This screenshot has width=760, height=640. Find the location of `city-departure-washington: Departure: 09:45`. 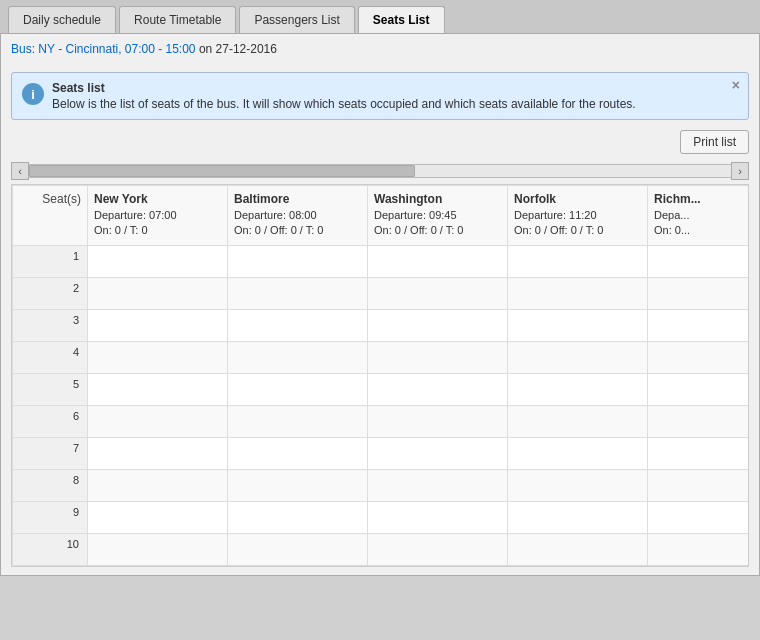

city-departure-washington: Departure: 09:45 is located at coordinates (438, 216).